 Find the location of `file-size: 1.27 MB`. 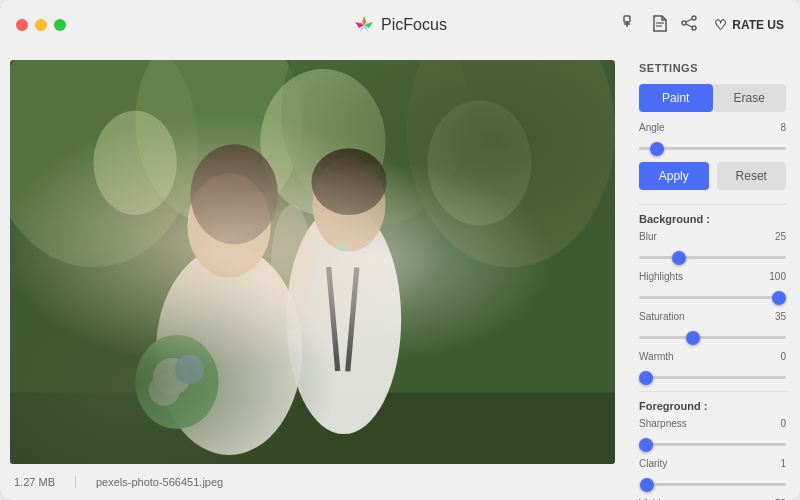

file-size: 1.27 MB is located at coordinates (34, 482).